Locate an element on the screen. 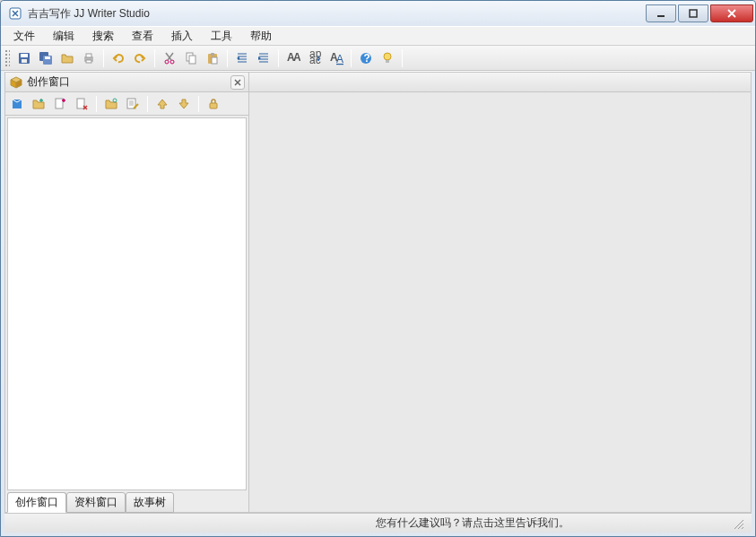 Image resolution: width=756 pixels, height=537 pixels. app-icon is located at coordinates (15, 13).